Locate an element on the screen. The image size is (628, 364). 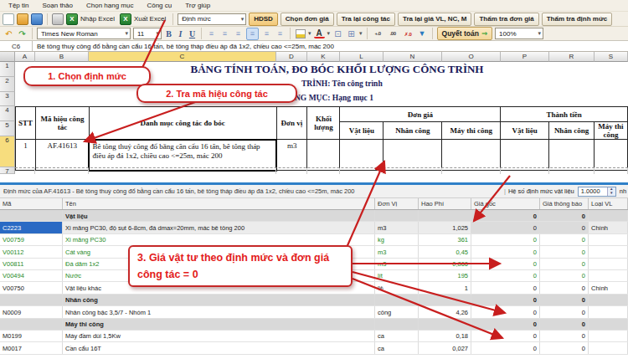
align-center-icon: ≡ is located at coordinates (224, 33).